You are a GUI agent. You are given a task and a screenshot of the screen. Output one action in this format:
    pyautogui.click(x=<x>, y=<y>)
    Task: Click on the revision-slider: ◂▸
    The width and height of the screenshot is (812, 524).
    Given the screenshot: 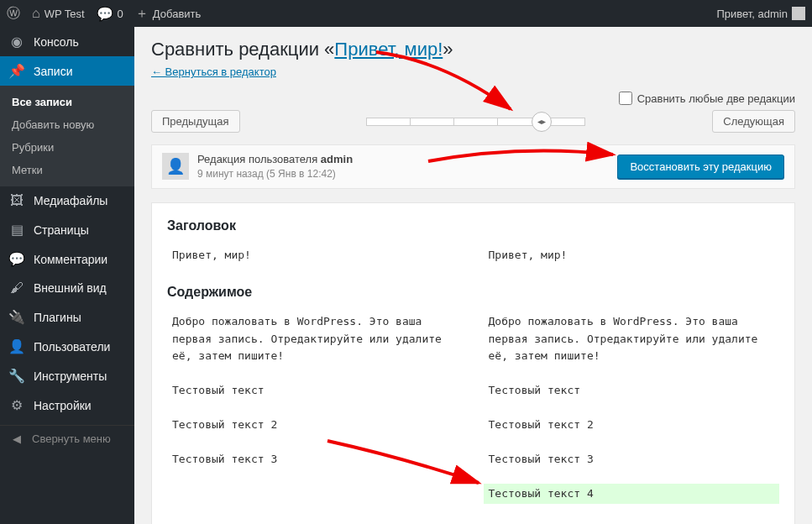 What is the action you would take?
    pyautogui.click(x=477, y=122)
    